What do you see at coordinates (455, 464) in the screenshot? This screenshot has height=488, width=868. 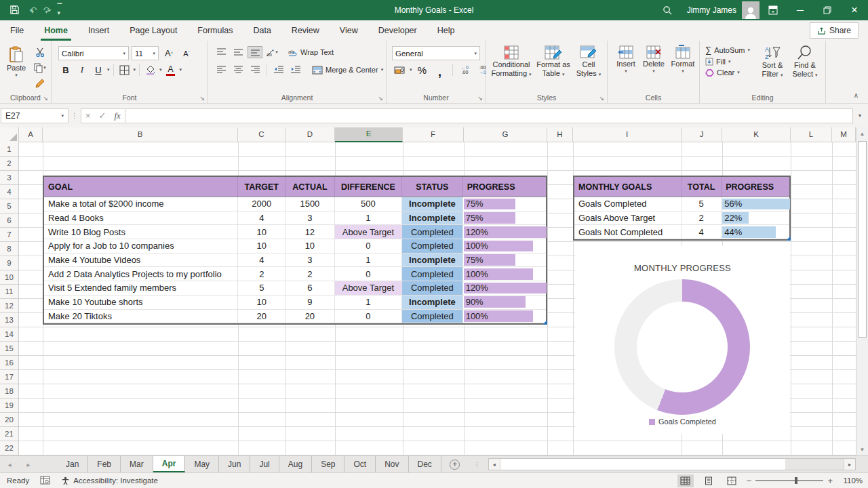 I see `new-sheet-icon: +` at bounding box center [455, 464].